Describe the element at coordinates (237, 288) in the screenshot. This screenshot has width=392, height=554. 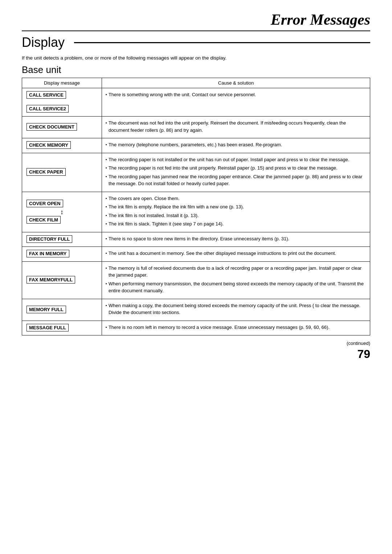
I see `cause-text: When performing memory transmission, the…` at that location.